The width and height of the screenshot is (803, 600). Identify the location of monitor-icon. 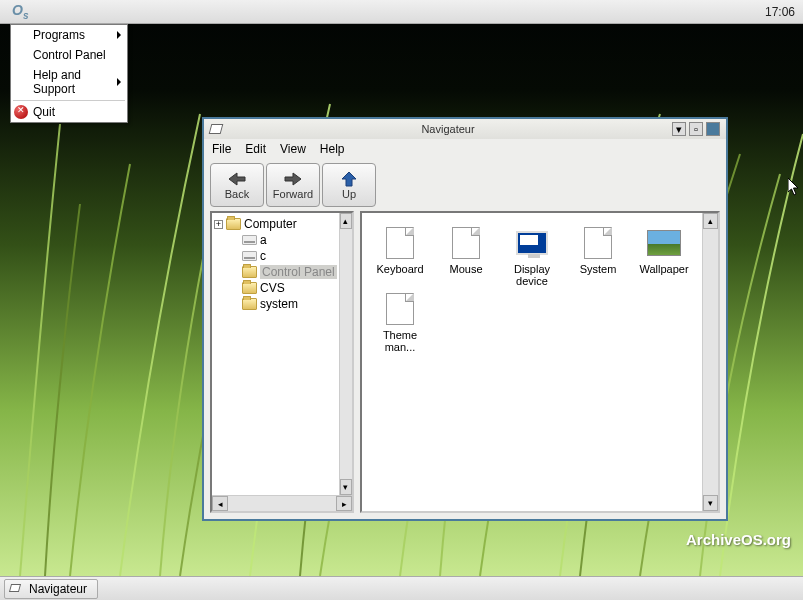
(532, 243).